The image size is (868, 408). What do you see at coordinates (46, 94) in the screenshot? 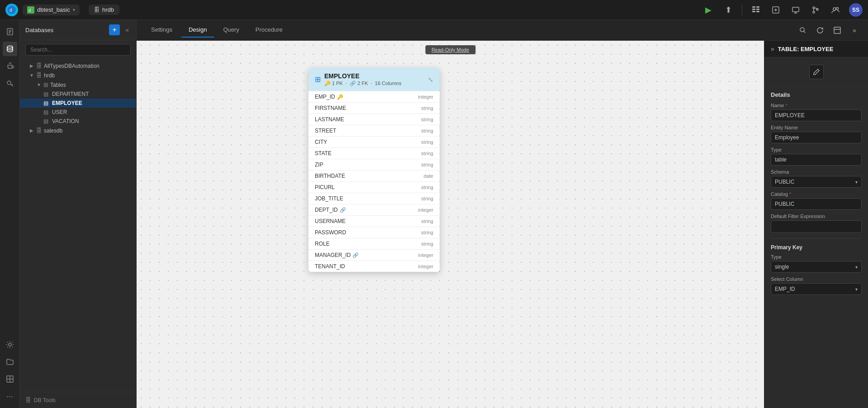
I see `tree-icon-dept: ▤` at bounding box center [46, 94].